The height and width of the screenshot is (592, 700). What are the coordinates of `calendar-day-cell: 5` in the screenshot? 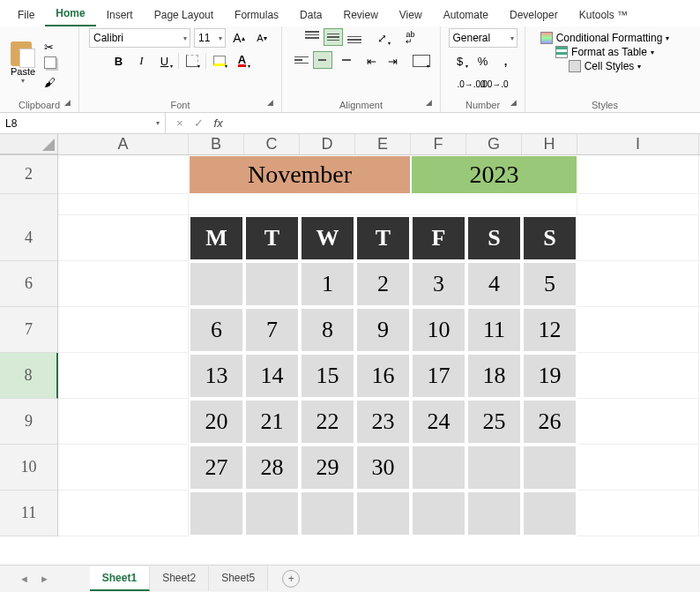 It's located at (550, 284).